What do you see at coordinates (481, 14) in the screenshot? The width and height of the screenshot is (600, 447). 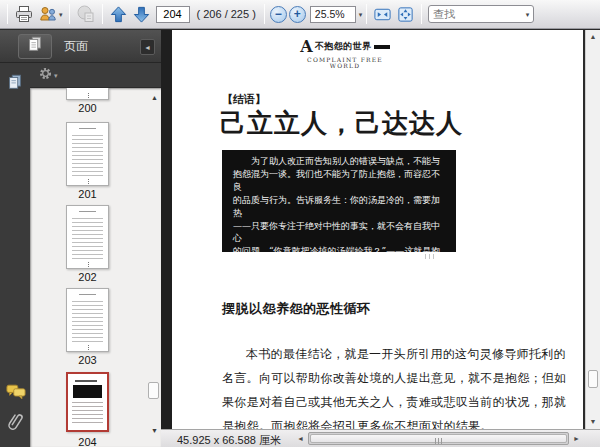 I see `find-box: ▾` at bounding box center [481, 14].